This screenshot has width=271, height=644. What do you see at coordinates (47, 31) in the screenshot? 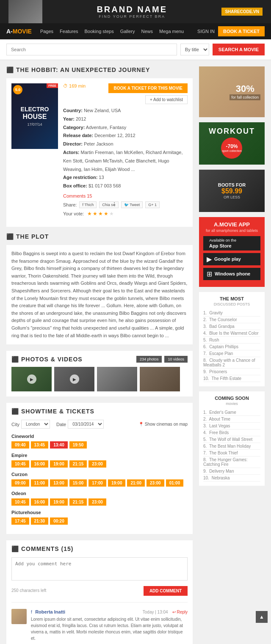
I see `nav-pages: Pages` at bounding box center [47, 31].